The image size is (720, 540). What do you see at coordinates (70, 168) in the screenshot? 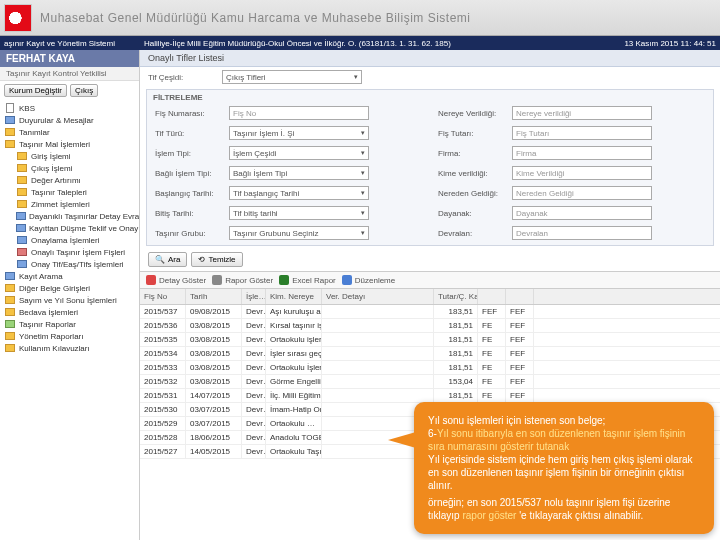
I see `tree-item: Çıkış İşlemi` at bounding box center [70, 168].